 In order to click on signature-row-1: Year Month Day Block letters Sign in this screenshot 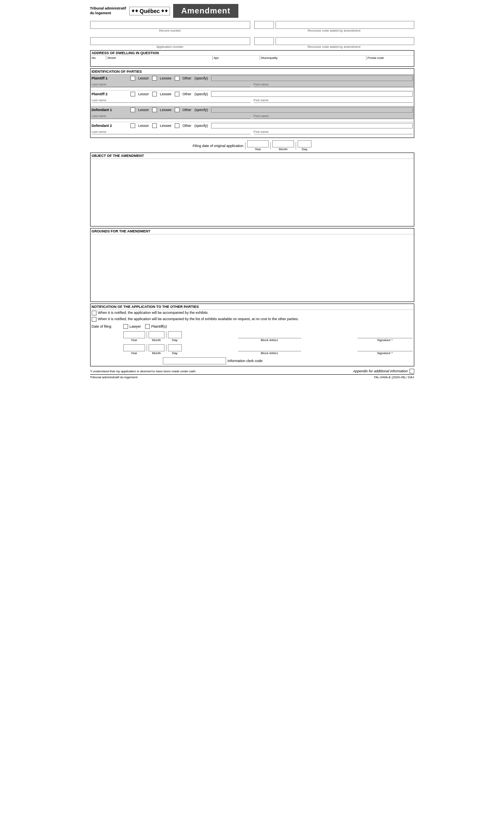, I will do `click(252, 337)`.